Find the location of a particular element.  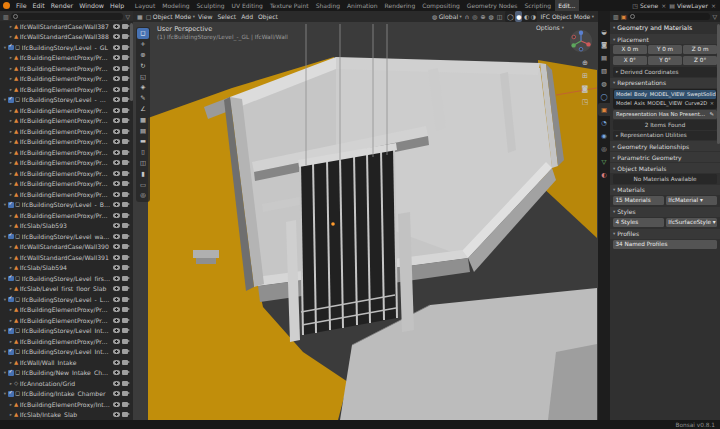

rotation-field-x: X 0° is located at coordinates (630, 60).